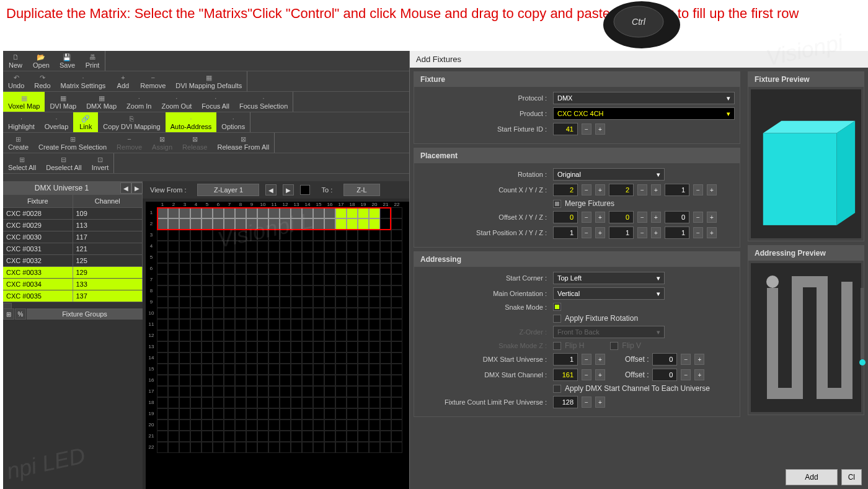 The height and width of the screenshot is (489, 868). Describe the element at coordinates (100, 163) in the screenshot. I see `invert-button: ⊡Invert` at that location.